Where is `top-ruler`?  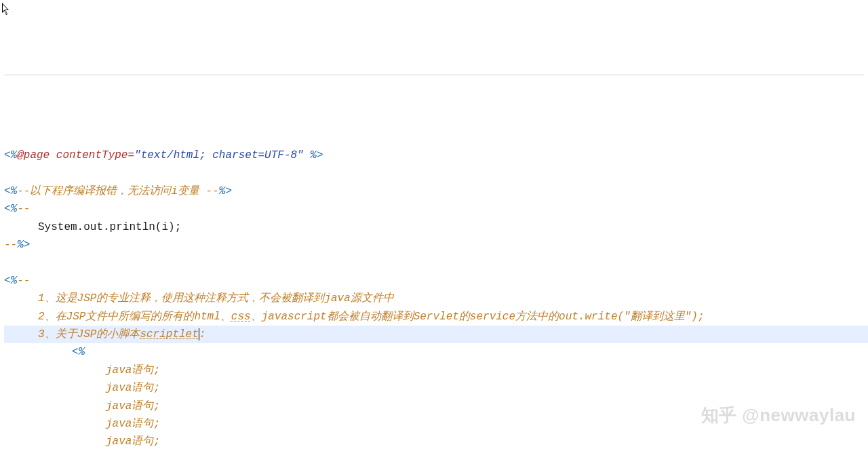 top-ruler is located at coordinates (434, 75).